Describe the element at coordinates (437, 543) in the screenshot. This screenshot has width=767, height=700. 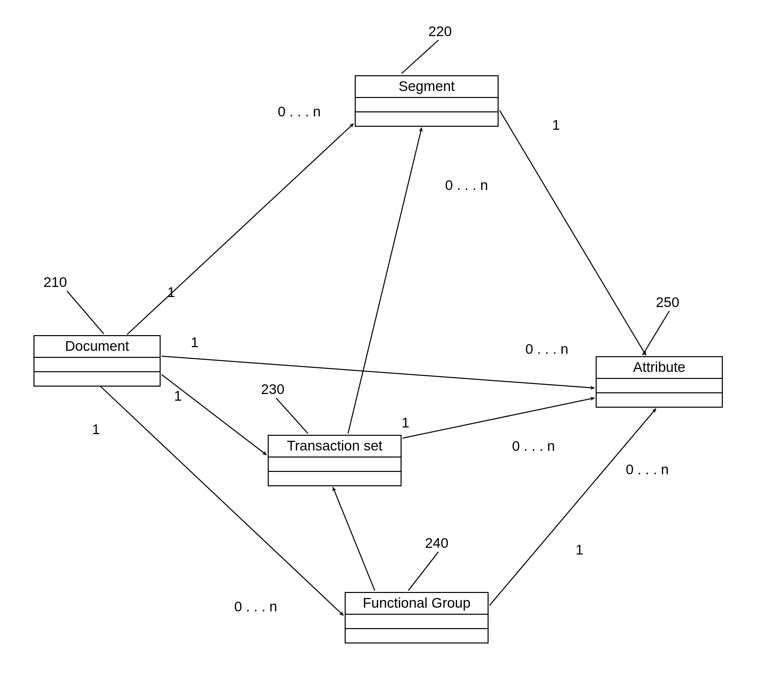
I see `ref-functional-group: 240` at that location.